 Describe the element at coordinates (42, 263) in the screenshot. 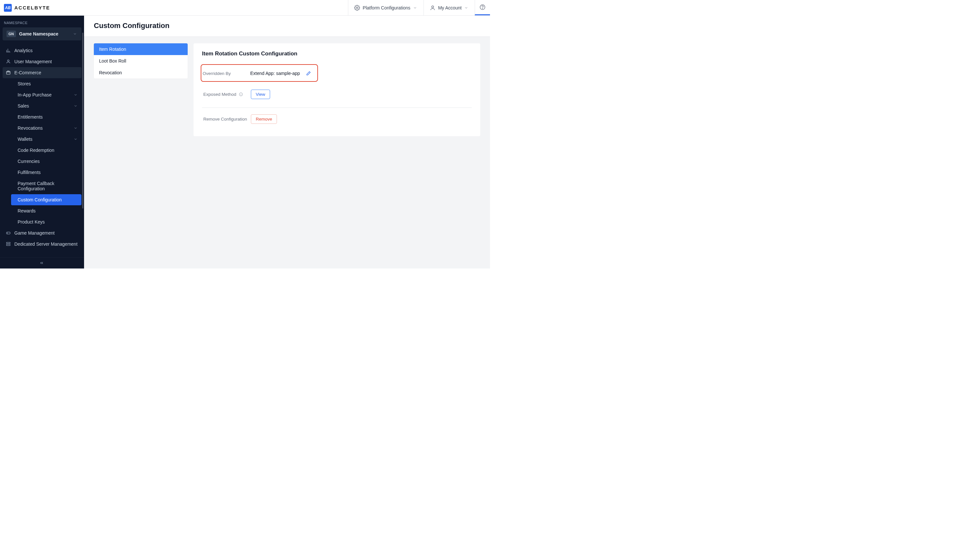

I see `chevron-double-left-icon` at that location.